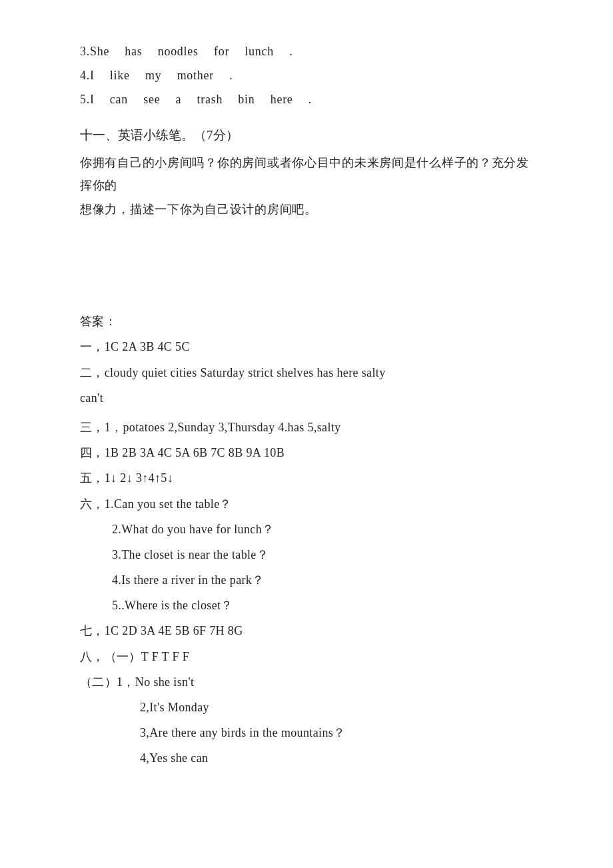 The height and width of the screenshot is (868, 613). What do you see at coordinates (245, 373) in the screenshot?
I see `er-words: cloudy quiet cities Saturday strict shel…` at bounding box center [245, 373].